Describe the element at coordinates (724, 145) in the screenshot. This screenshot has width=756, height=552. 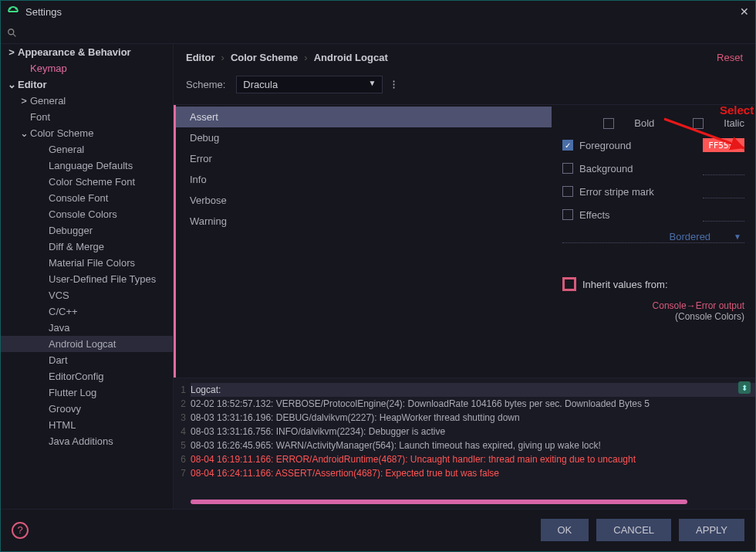
I see `foreground-color-swatch: FF5555` at that location.